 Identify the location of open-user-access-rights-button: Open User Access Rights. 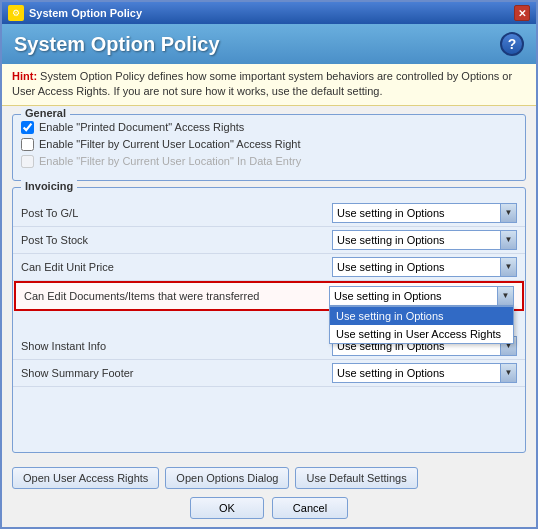
(86, 478).